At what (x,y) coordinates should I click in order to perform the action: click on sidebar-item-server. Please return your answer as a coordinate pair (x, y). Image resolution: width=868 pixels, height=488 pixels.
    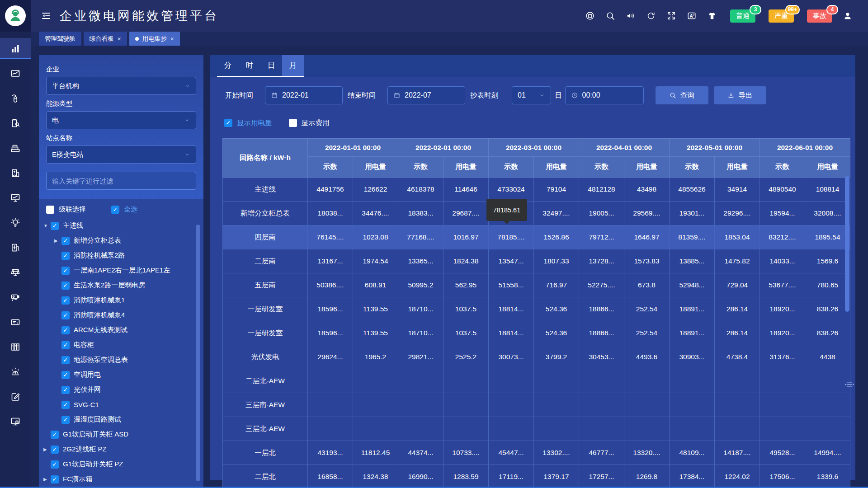
    Looking at the image, I should click on (15, 322).